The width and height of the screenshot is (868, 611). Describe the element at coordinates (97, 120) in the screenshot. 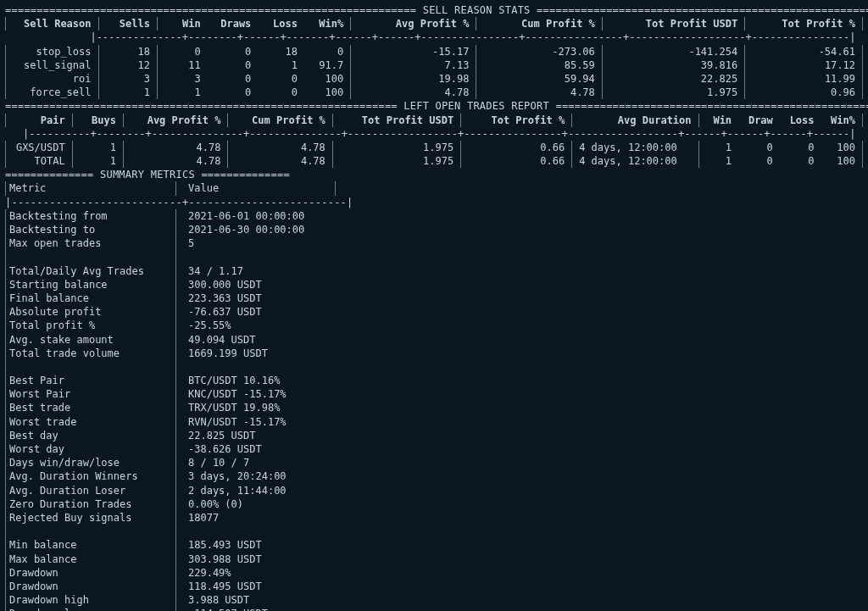

I see `col-buys: Buys` at that location.